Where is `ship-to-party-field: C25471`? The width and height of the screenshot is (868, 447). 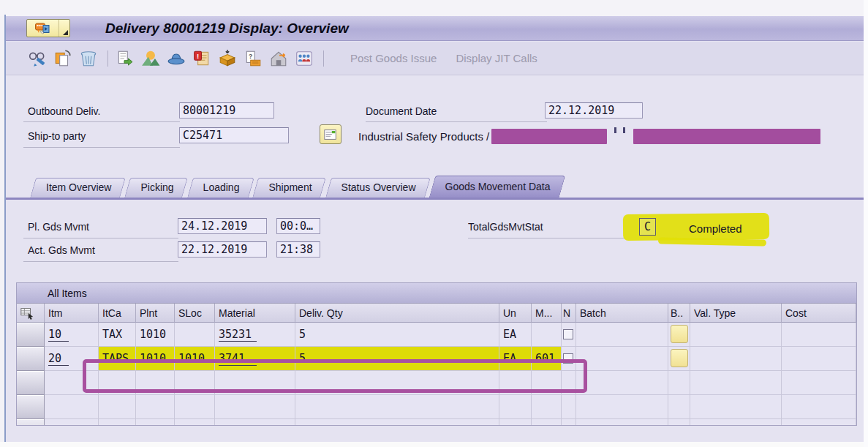 ship-to-party-field: C25471 is located at coordinates (234, 135).